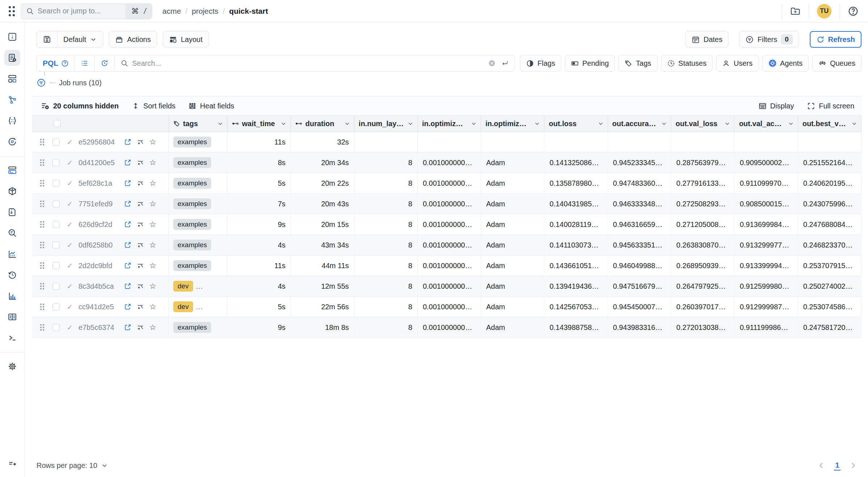  What do you see at coordinates (57, 124) in the screenshot?
I see `select-all-checkbox` at bounding box center [57, 124].